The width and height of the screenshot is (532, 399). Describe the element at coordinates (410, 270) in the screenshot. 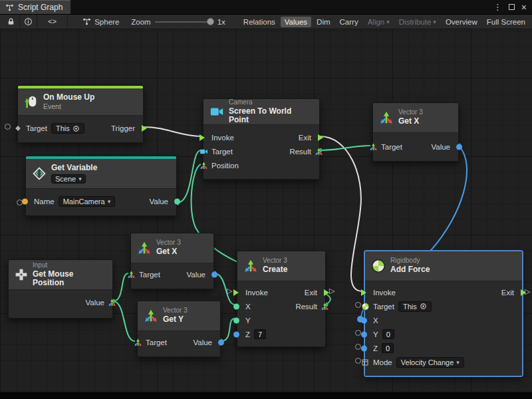

I see `node-title: Add Force` at that location.